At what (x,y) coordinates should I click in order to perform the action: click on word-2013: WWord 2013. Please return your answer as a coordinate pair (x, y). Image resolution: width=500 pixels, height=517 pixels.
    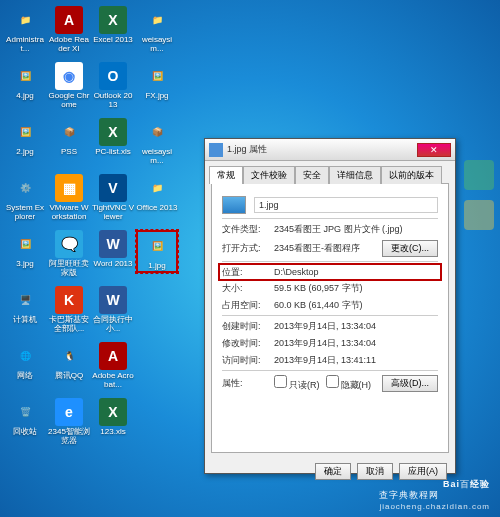
    Looking at the image, I should click on (113, 250).